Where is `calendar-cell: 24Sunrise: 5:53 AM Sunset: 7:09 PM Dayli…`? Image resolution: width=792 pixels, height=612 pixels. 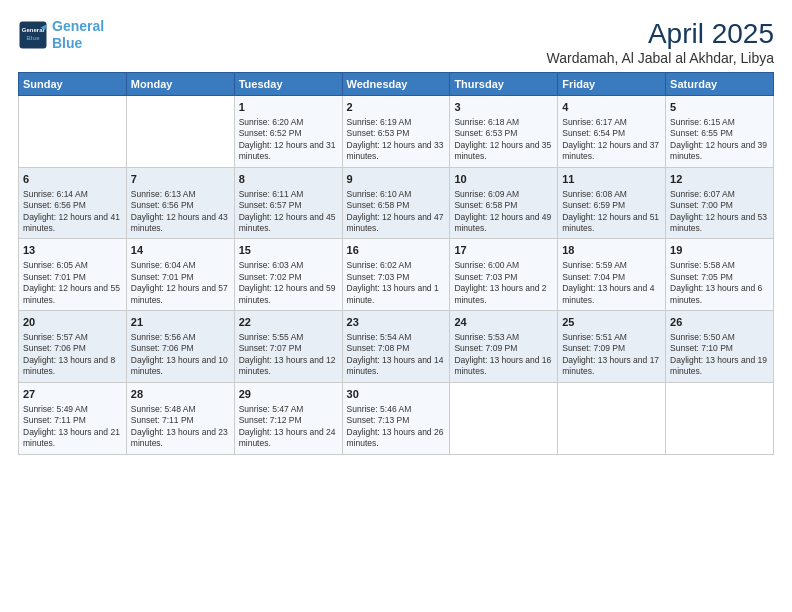 calendar-cell: 24Sunrise: 5:53 AM Sunset: 7:09 PM Dayli… is located at coordinates (504, 347).